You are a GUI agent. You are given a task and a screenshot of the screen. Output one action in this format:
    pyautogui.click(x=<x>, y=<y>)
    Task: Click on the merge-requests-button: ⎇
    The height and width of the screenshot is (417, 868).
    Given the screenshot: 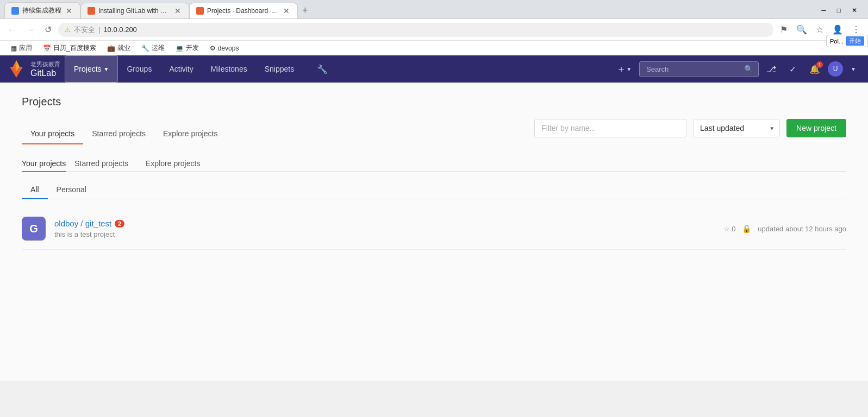 What is the action you would take?
    pyautogui.click(x=771, y=70)
    